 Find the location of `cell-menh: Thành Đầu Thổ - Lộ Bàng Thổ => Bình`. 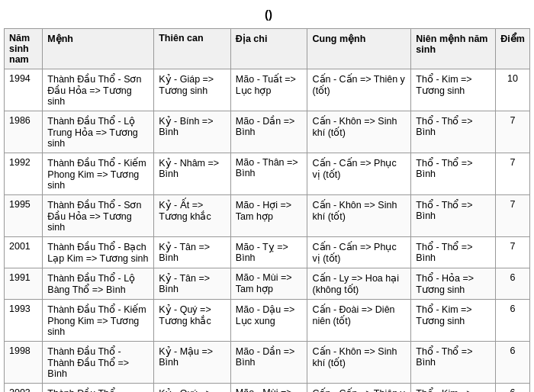

cell-menh: Thành Đầu Thổ - Lộ Bàng Thổ => Bình is located at coordinates (98, 284).